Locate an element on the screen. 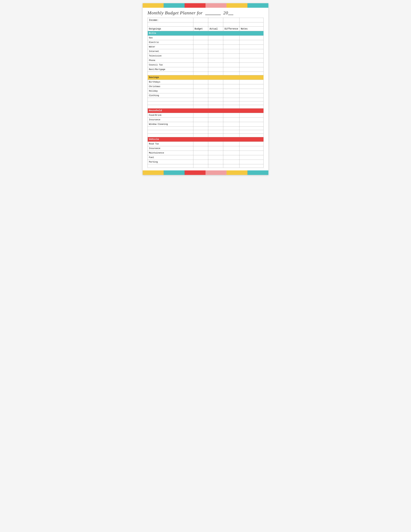  bills-internet-row: Internet is located at coordinates (206, 51).